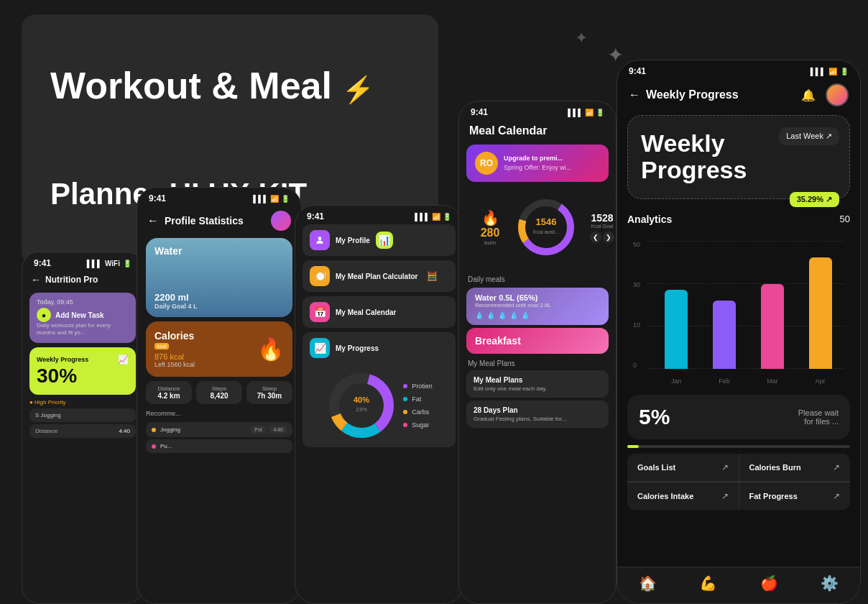 This screenshot has width=868, height=604. Describe the element at coordinates (596, 237) in the screenshot. I see `prev-btn: ❮` at that location.